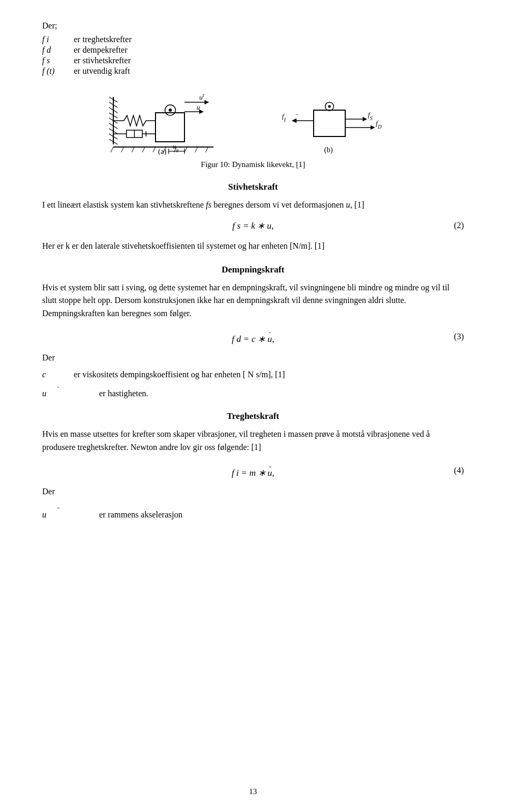 The width and height of the screenshot is (506, 812). I want to click on symbol-udot: ·u, so click(58, 391).